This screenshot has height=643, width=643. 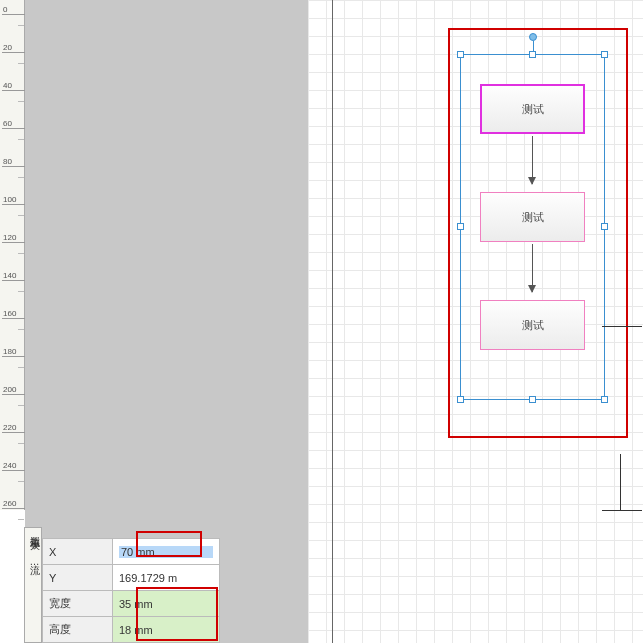 I want to click on flowchart-node-1: 测试, so click(x=532, y=109).